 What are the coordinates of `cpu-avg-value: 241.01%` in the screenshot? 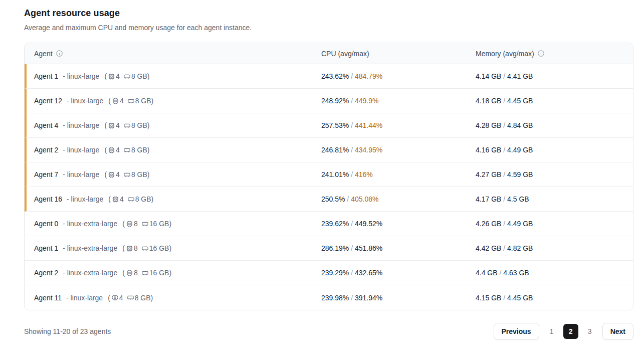 It's located at (335, 174).